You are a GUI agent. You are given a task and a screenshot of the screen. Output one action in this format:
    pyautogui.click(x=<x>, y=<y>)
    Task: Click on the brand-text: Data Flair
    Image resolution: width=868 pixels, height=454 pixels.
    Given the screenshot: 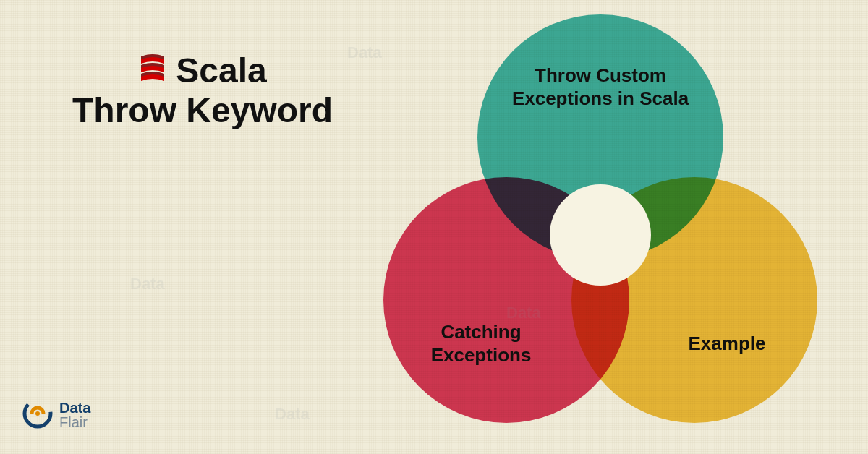 What is the action you would take?
    pyautogui.click(x=75, y=415)
    